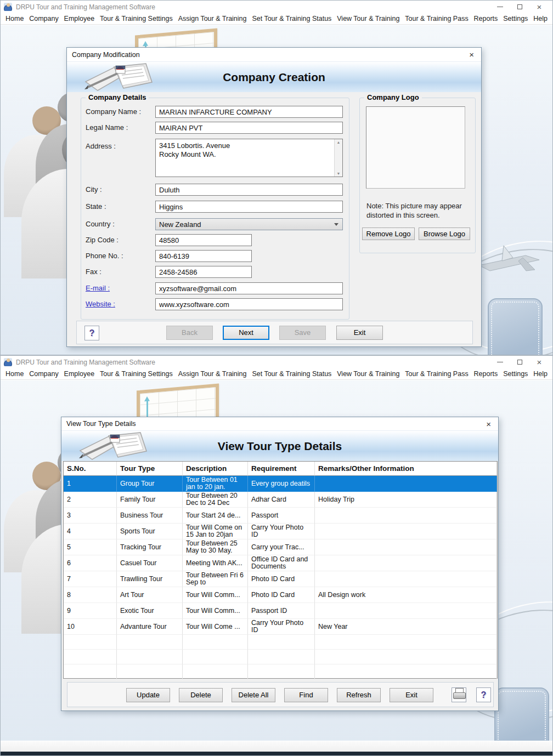  Describe the element at coordinates (406, 469) in the screenshot. I see `header-remarks: Remarks/Other Information` at that location.